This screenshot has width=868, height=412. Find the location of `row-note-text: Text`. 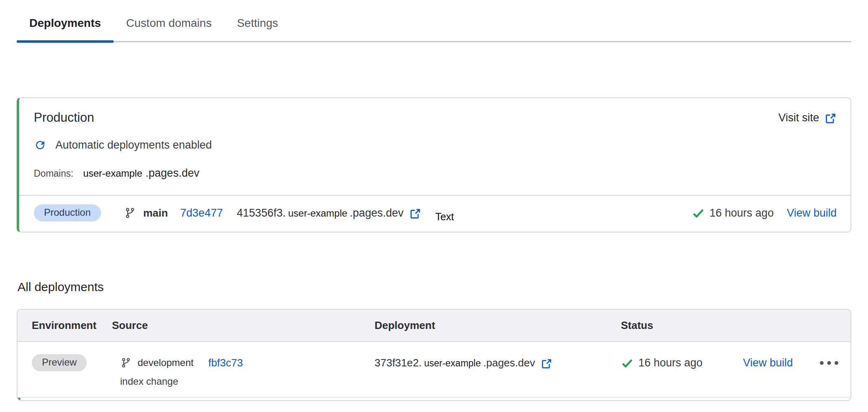

row-note-text: Text is located at coordinates (445, 217).